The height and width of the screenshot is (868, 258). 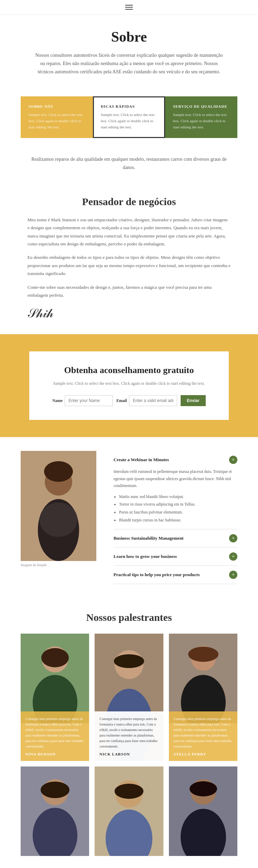 I want to click on speaker-overlay-nina: Consegui meu primeiro emprego antes da f…, so click(x=55, y=736).